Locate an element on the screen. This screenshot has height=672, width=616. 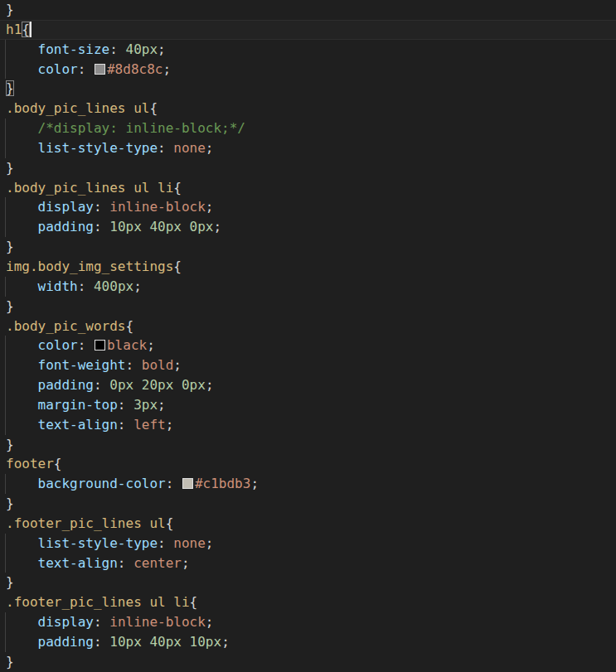
code-line: footer{ is located at coordinates (308, 464).